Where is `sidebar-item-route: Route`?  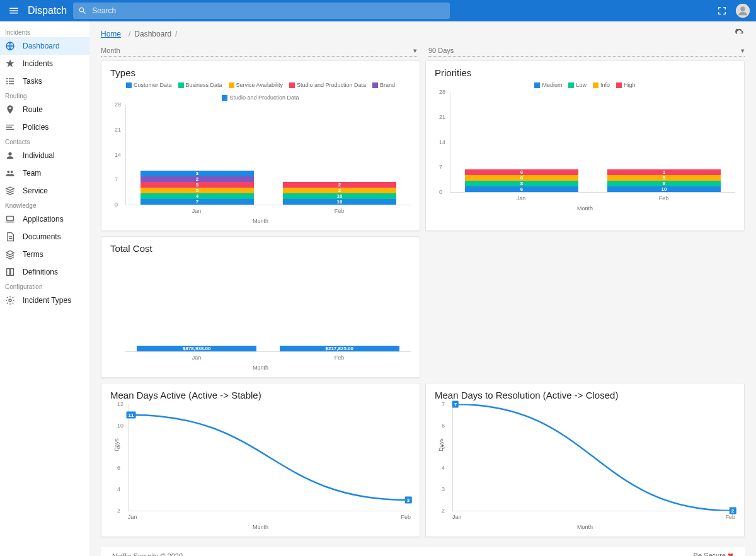
sidebar-item-route: Route is located at coordinates (45, 110).